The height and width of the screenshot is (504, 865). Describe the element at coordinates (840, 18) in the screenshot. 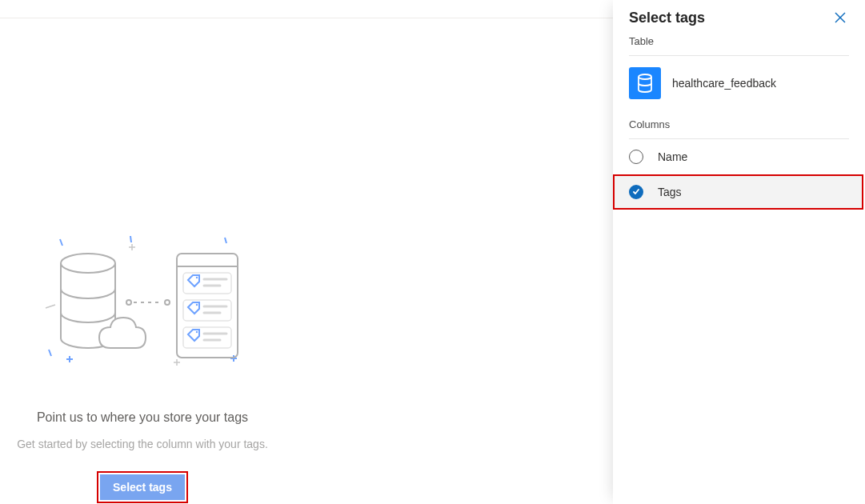

I see `close-icon` at that location.